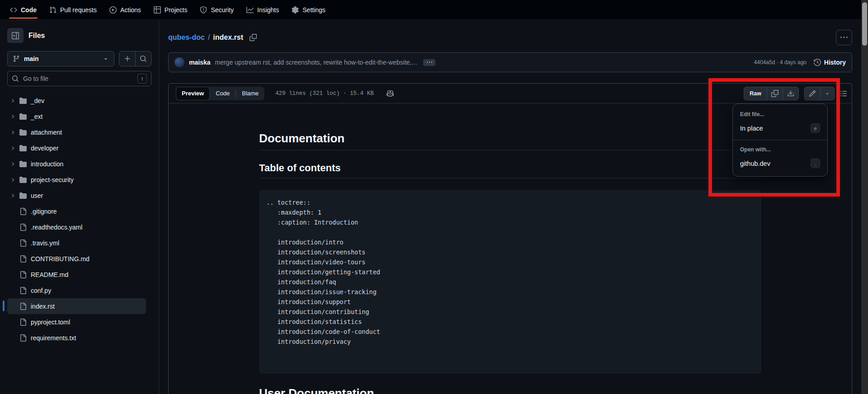 This screenshot has height=394, width=868. Describe the element at coordinates (791, 94) in the screenshot. I see `download-icon` at that location.